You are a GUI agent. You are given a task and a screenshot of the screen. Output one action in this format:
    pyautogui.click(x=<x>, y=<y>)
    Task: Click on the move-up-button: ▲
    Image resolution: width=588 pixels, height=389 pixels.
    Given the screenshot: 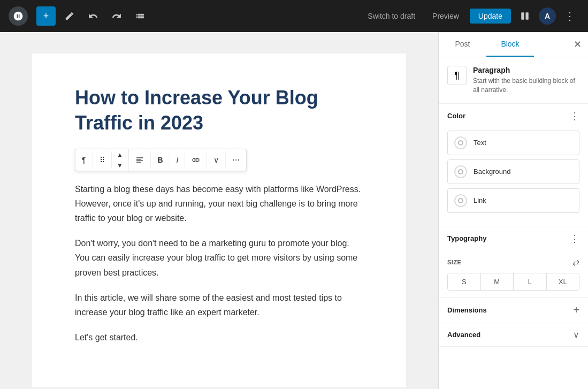 What is the action you would take?
    pyautogui.click(x=120, y=155)
    